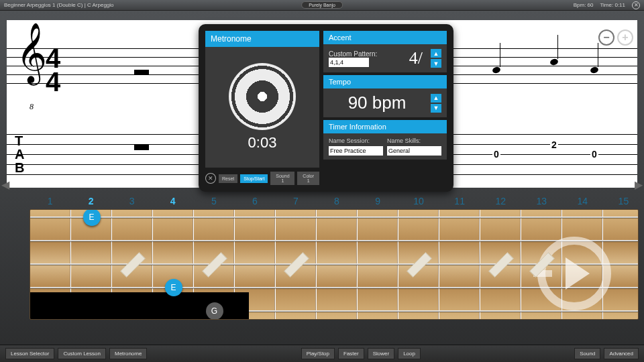 The width and height of the screenshot is (644, 362). What do you see at coordinates (322, 5) in the screenshot?
I see `top-bar: Beginner Arpeggios 1 (Double C) | C Arpe…` at bounding box center [322, 5].